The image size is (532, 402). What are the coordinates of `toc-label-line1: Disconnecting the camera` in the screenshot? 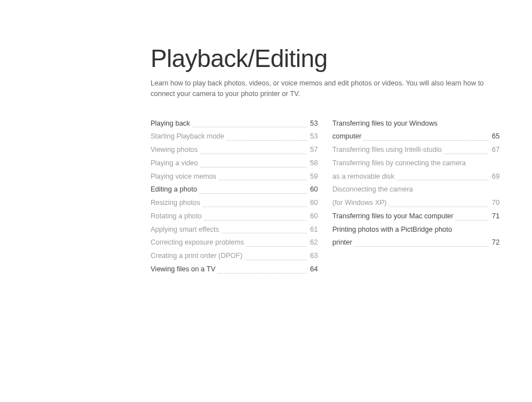 It's located at (416, 190).